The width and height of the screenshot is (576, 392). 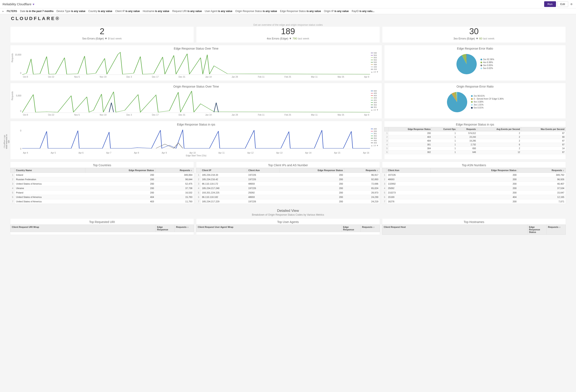 What do you see at coordinates (487, 102) in the screenshot?
I see `pie-legend-item: 4xx 3.00%` at bounding box center [487, 102].